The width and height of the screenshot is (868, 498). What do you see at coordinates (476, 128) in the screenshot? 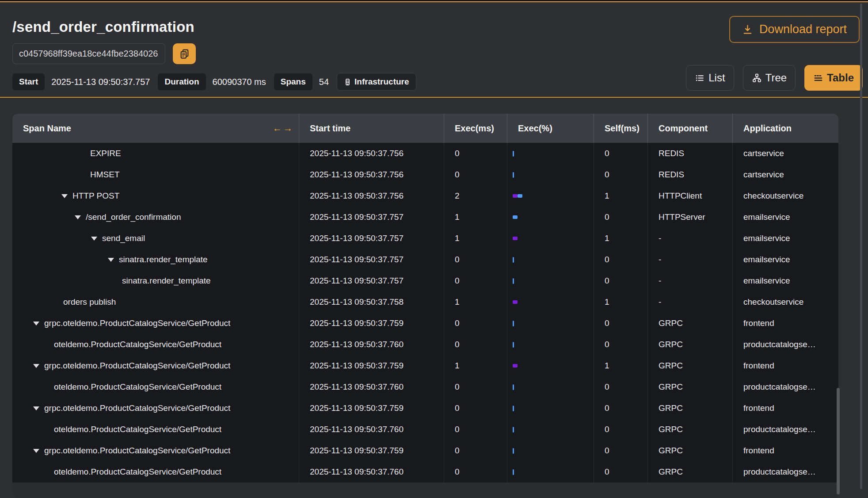
I see `column-header-exec-ms: Exec(ms)` at bounding box center [476, 128].